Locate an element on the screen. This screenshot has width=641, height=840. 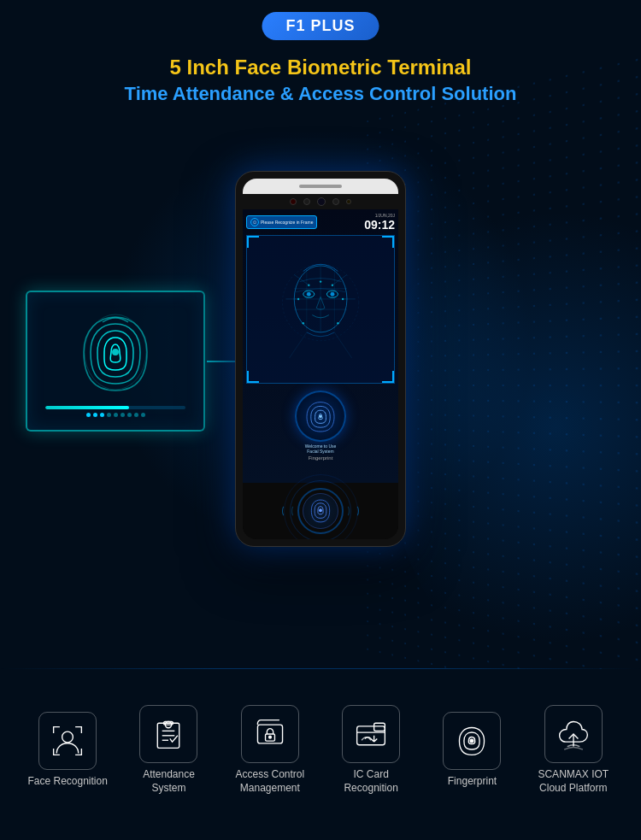
scan-corner-bl is located at coordinates (253, 377).